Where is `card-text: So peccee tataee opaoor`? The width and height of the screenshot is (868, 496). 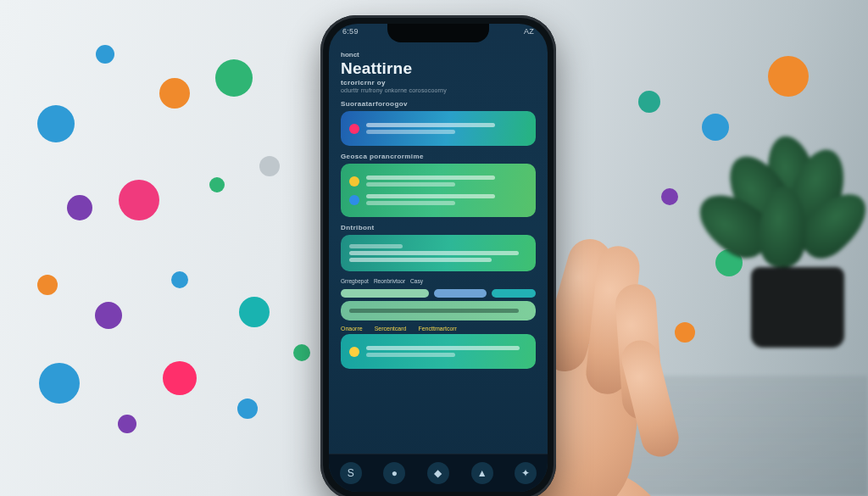 card-text: So peccee tataee opaoor is located at coordinates (410, 132).